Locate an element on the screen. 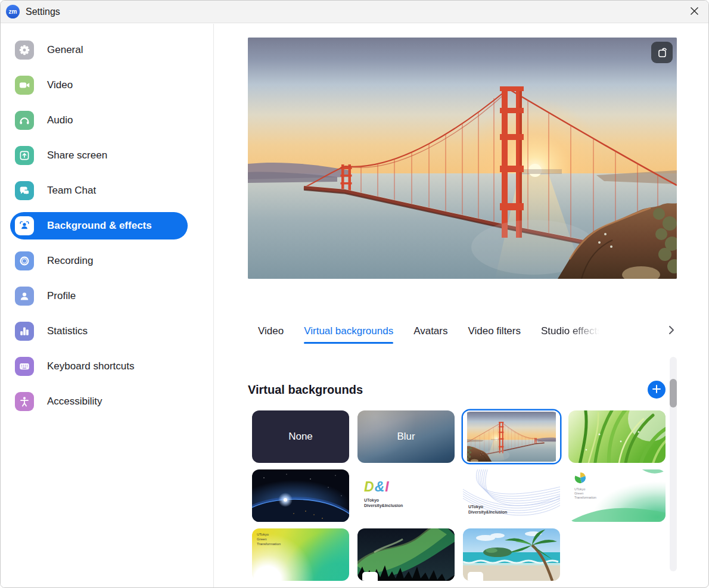 The height and width of the screenshot is (588, 709). utokyo-d-and-i-logo: D&I UTokyo Diversity&Inclusion is located at coordinates (384, 493).